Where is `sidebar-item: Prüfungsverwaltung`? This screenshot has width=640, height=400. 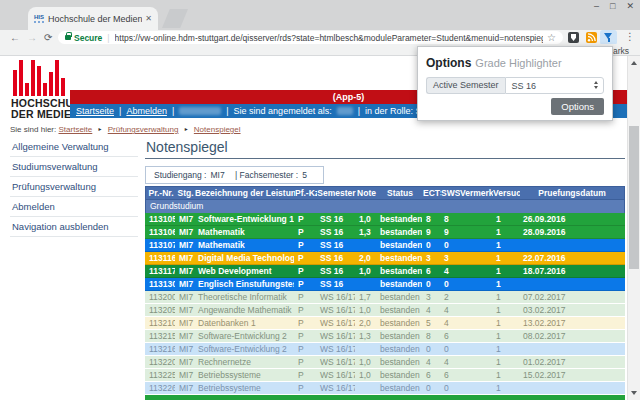 sidebar-item: Prüfungsverwaltung is located at coordinates (74, 187).